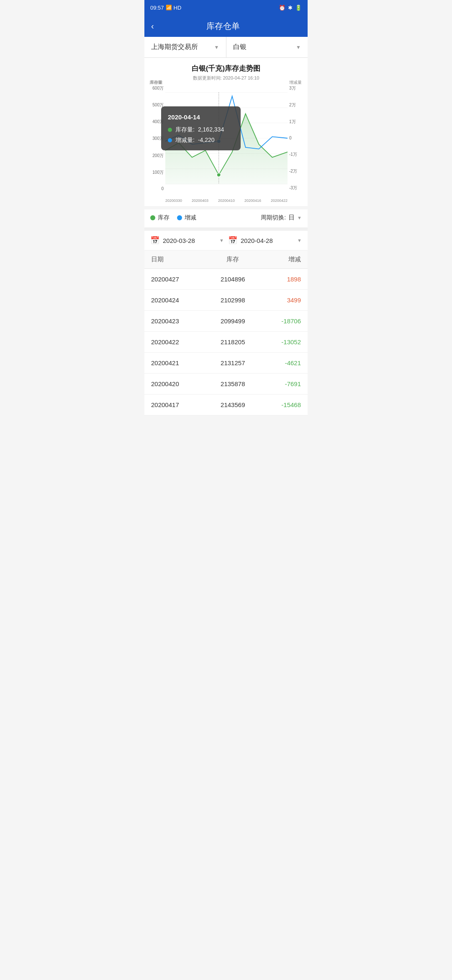 The width and height of the screenshot is (452, 980). What do you see at coordinates (226, 144) in the screenshot?
I see `chart-container: 库存量 600万 500万 400万 300万 200万 100万 0 库存量 …` at bounding box center [226, 144].